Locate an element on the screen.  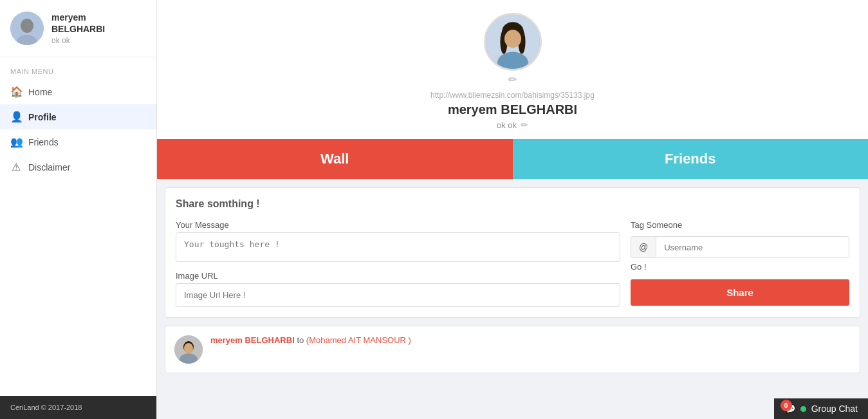
home-icon: 🏠 is located at coordinates (16, 91).